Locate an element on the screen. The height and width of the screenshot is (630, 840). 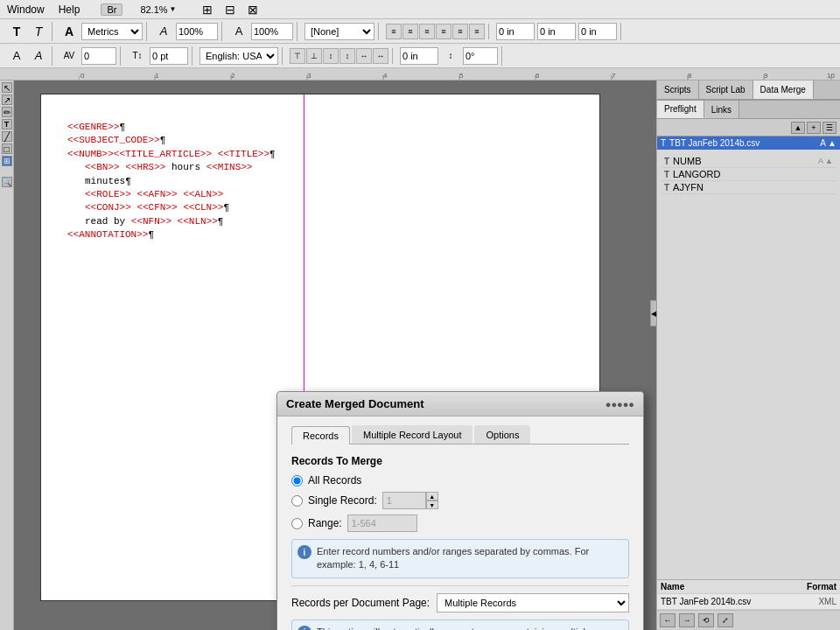
align2-3: ↕ is located at coordinates (331, 56).